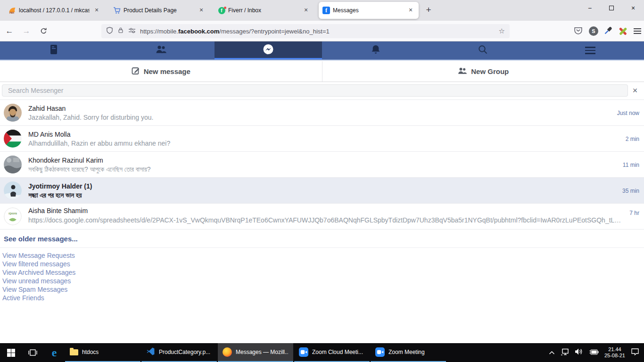  Describe the element at coordinates (39, 277) in the screenshot. I see `messenger-footer-links: View Message Requests View filtered mess…` at that location.